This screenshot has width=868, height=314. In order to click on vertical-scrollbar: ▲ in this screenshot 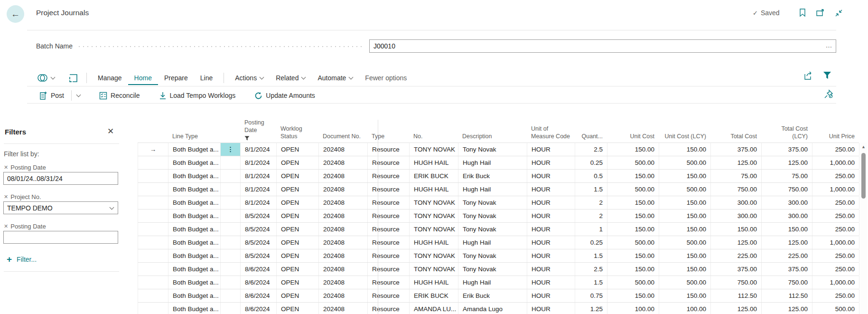, I will do `click(864, 228)`.